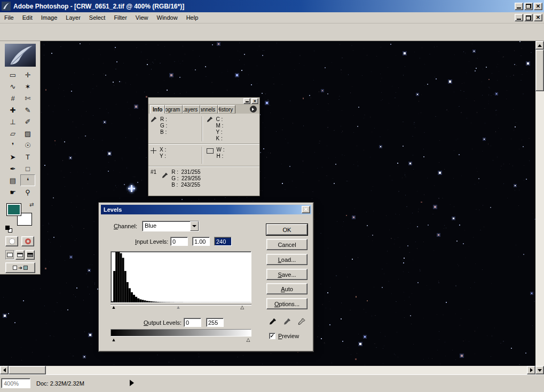 The height and width of the screenshot is (392, 544). I want to click on menu-view: View, so click(142, 18).